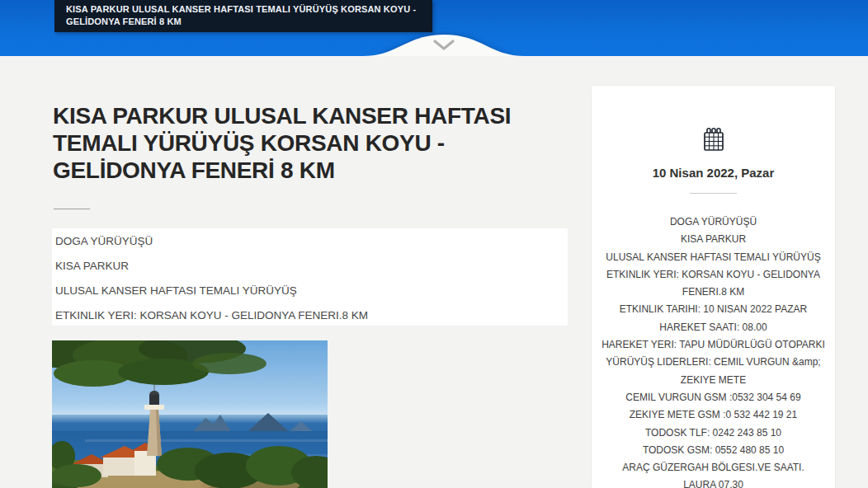 The width and height of the screenshot is (868, 488). Describe the element at coordinates (713, 328) in the screenshot. I see `detail-line: HAREKET SAATI: 08.00` at that location.